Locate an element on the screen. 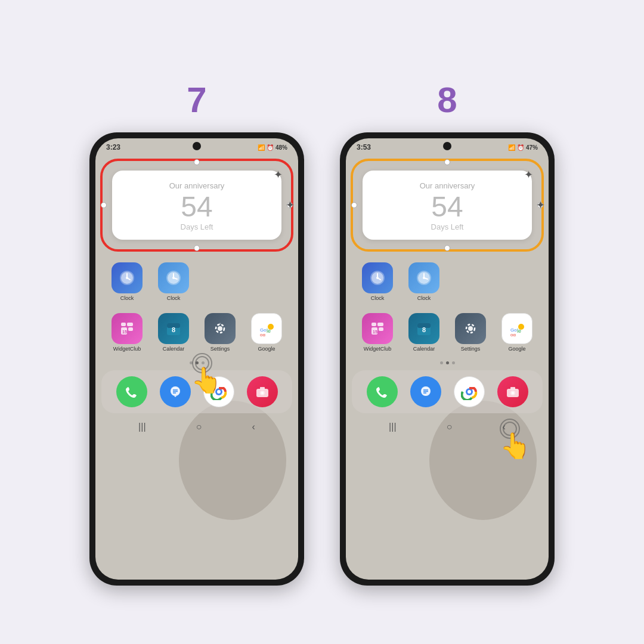 The width and height of the screenshot is (644, 644). app-clock1-7: Clock is located at coordinates (127, 281).